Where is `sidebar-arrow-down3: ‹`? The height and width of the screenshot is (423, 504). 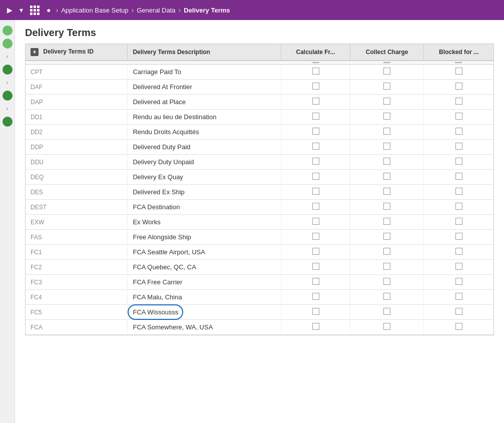 sidebar-arrow-down3: ‹ is located at coordinates (8, 109).